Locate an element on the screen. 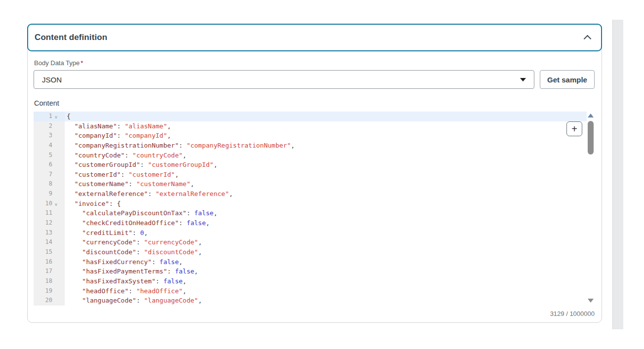 Image resolution: width=644 pixels, height=349 pixels. code-line: 12 "checkCreditOnHeadOffice": false, is located at coordinates (310, 223).